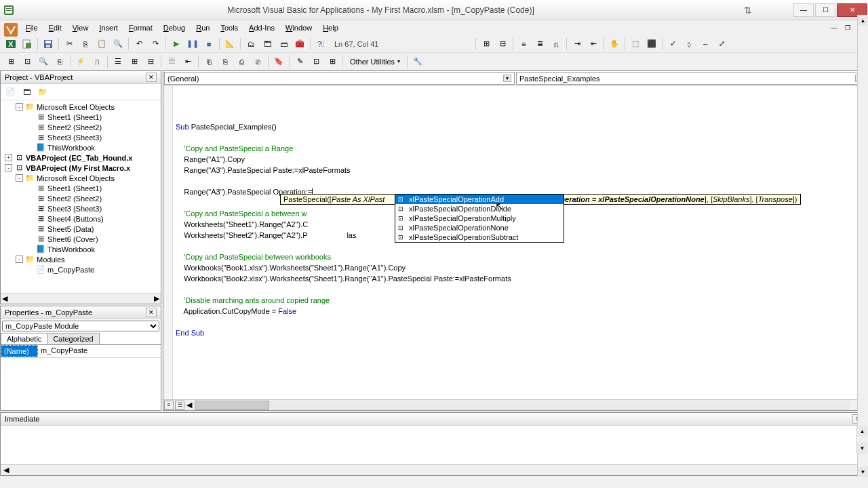 Image resolution: width=868 pixels, height=488 pixels. What do you see at coordinates (230, 44) in the screenshot?
I see `design-mode-icon: 📐` at bounding box center [230, 44].